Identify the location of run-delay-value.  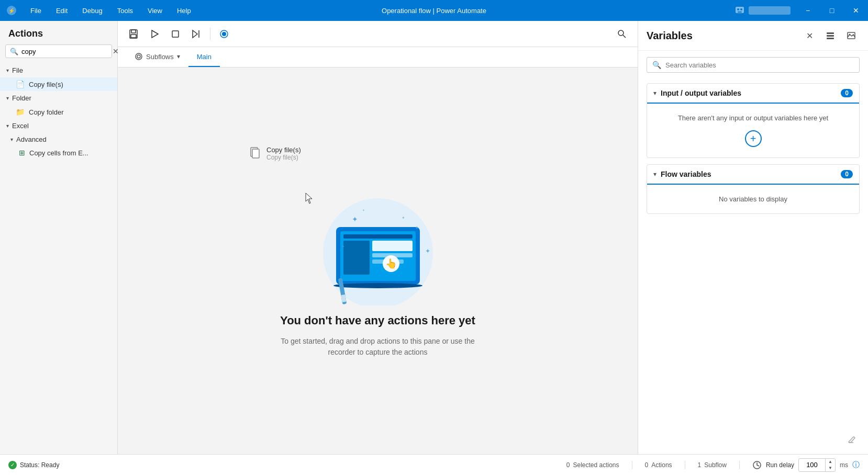
(812, 465).